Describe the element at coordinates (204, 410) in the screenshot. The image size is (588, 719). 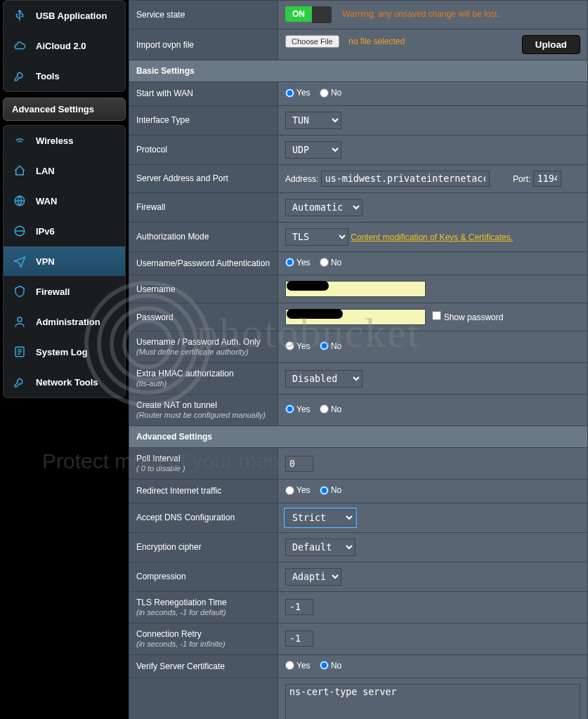
I see `label-create-nat: Create NAT on tunnel(Router must be conf…` at that location.